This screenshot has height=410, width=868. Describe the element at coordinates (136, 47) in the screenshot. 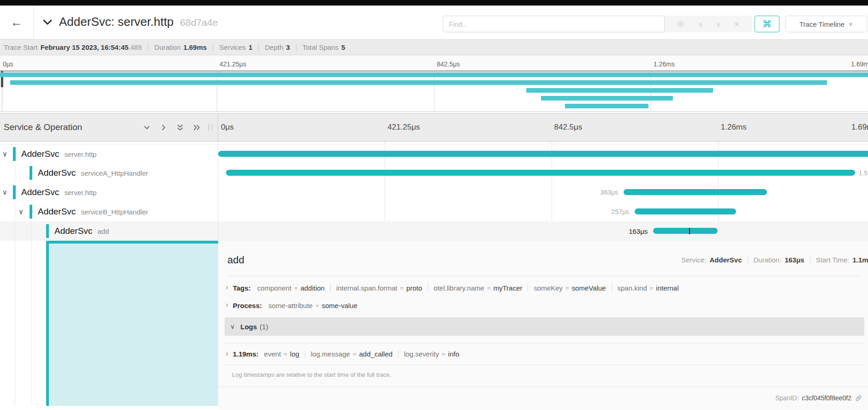

I see `meta-value-suffix: .485` at that location.